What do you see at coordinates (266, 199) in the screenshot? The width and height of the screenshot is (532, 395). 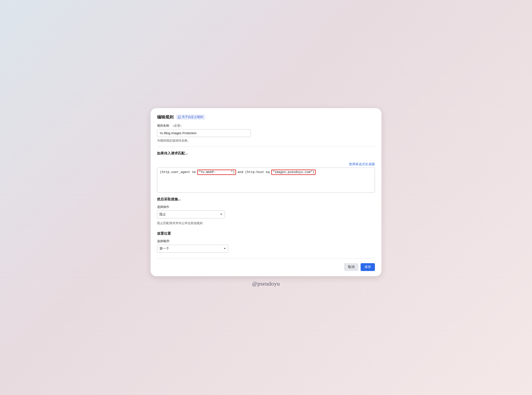 I see `action-section-title: 然后采取措施...` at bounding box center [266, 199].